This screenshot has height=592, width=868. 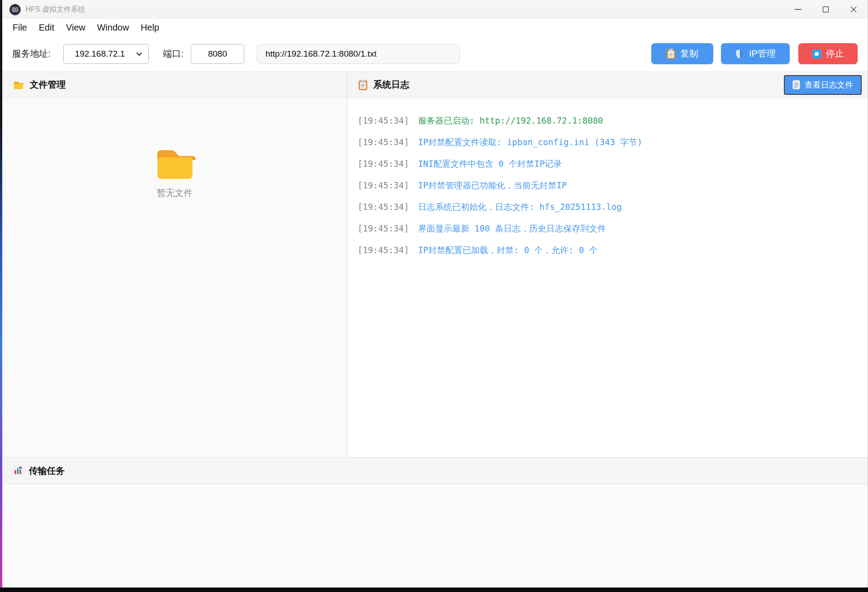 What do you see at coordinates (854, 9) in the screenshot?
I see `close-button` at bounding box center [854, 9].